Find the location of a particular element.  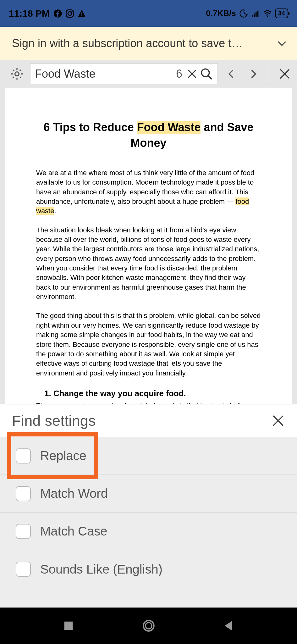

search-input is located at coordinates (106, 74).